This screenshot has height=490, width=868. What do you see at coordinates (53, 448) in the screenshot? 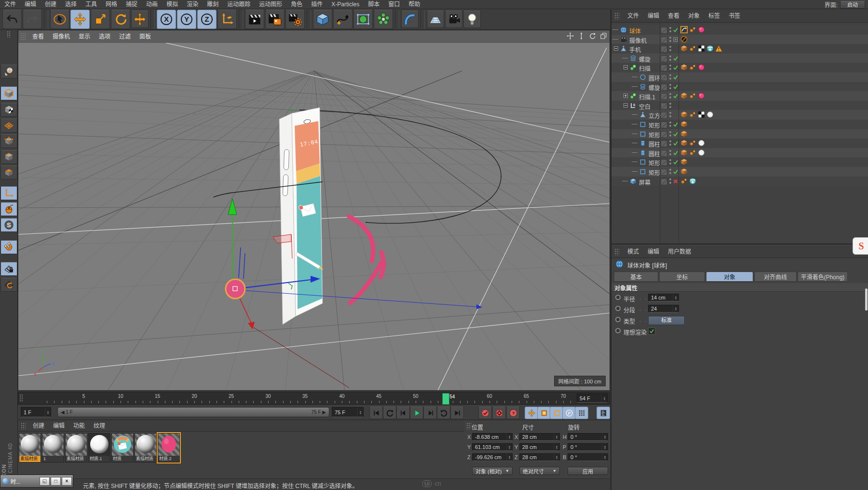
I see `material-tile: 1` at bounding box center [53, 448].